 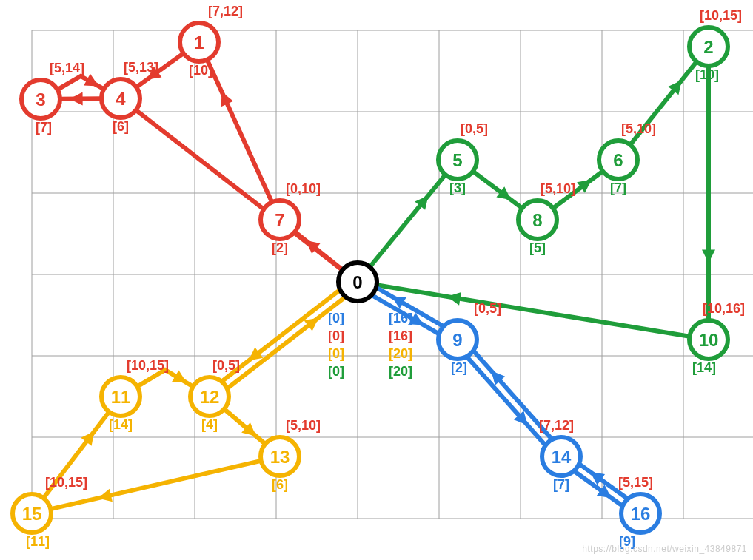 I want to click on node-8-timewindow: [5,10], so click(x=558, y=189).